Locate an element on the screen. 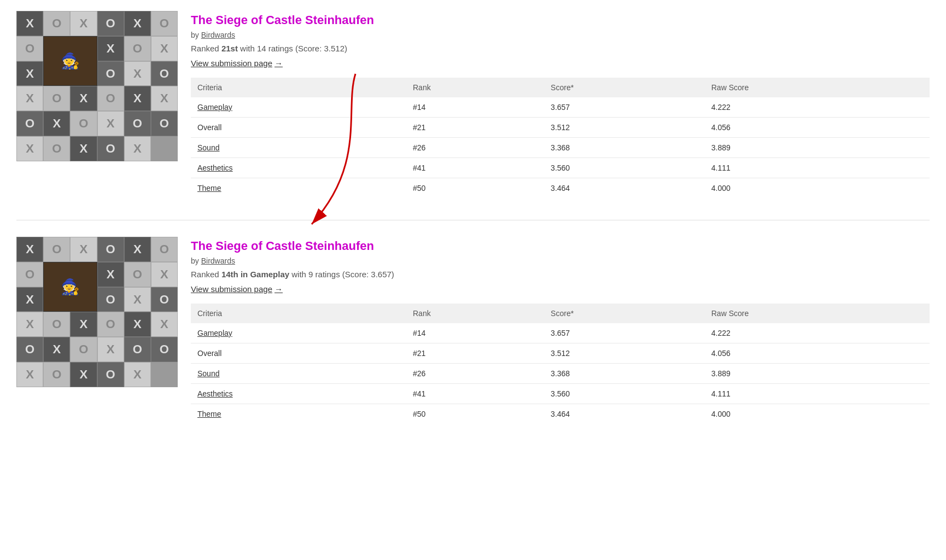 This screenshot has height=560, width=946. table-row: Sound#263.3683.889 is located at coordinates (560, 148).